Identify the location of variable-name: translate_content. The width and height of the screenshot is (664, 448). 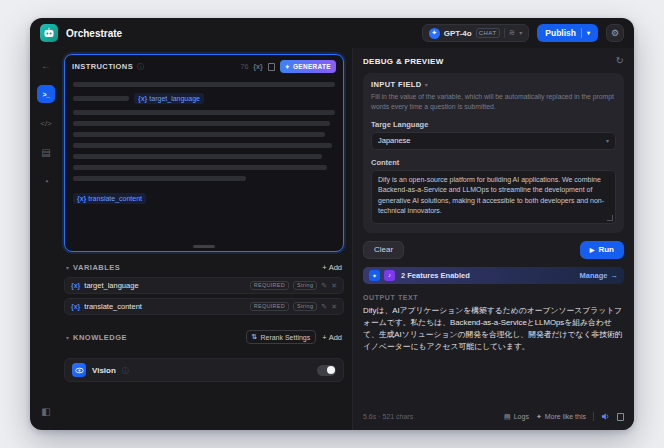
(113, 306).